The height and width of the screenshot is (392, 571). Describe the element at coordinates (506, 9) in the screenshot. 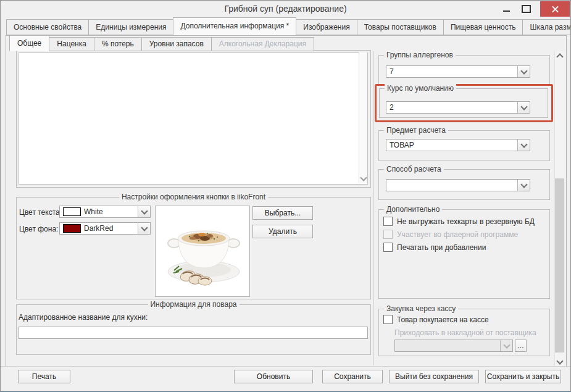

I see `minimize-button` at that location.